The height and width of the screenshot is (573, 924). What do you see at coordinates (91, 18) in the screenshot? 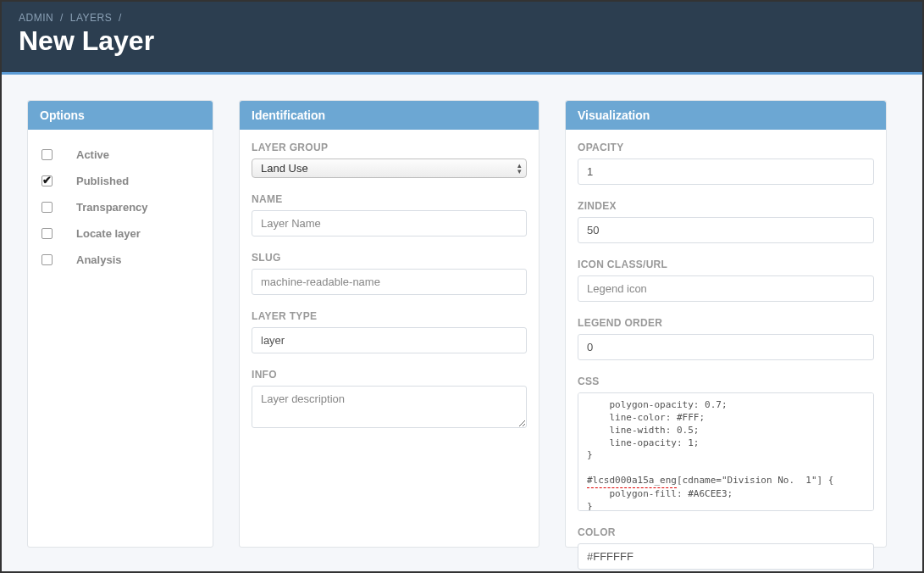
I see `breadcrumb-layers: LAYERS` at bounding box center [91, 18].